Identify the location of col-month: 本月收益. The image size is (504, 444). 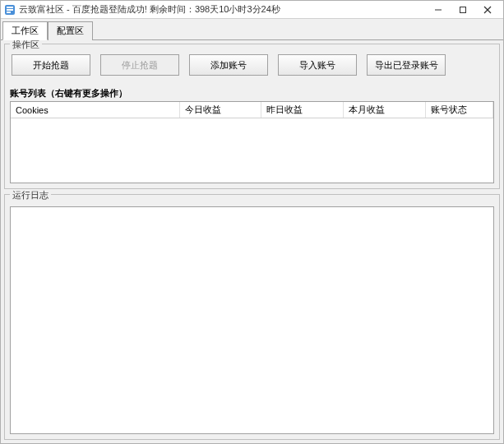
(385, 110).